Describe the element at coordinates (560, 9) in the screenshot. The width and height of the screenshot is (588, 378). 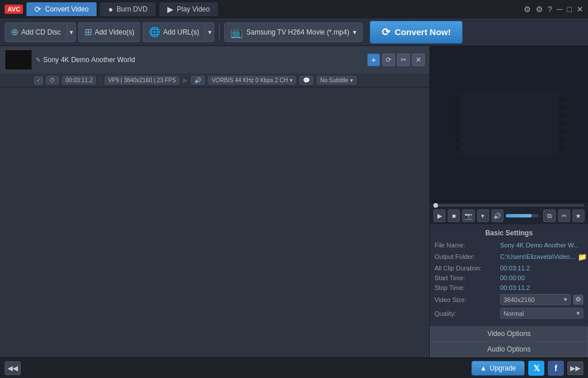
I see `minimize-icon: ─` at that location.